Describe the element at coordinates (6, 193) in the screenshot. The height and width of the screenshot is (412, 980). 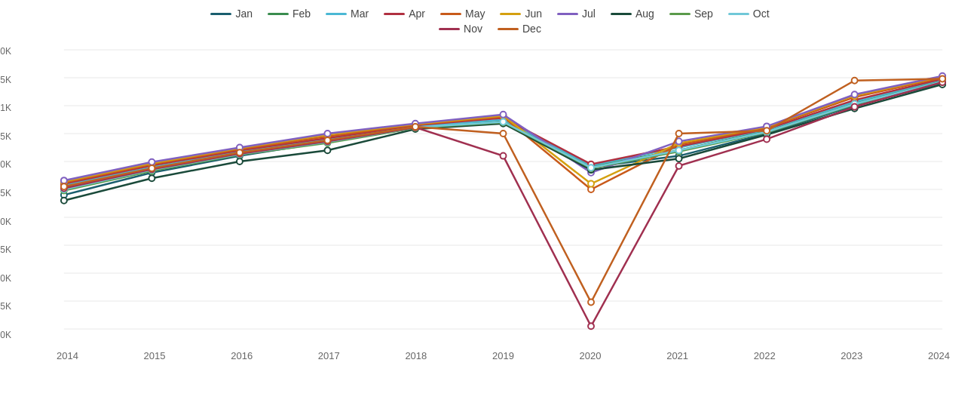
I see `y-axis-label: 0.85K` at that location.